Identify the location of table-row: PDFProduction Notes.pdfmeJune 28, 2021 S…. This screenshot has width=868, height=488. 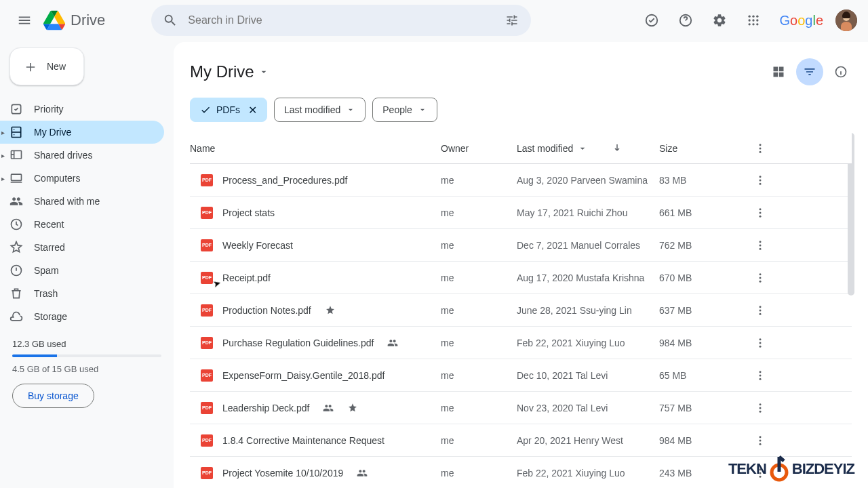
(521, 310).